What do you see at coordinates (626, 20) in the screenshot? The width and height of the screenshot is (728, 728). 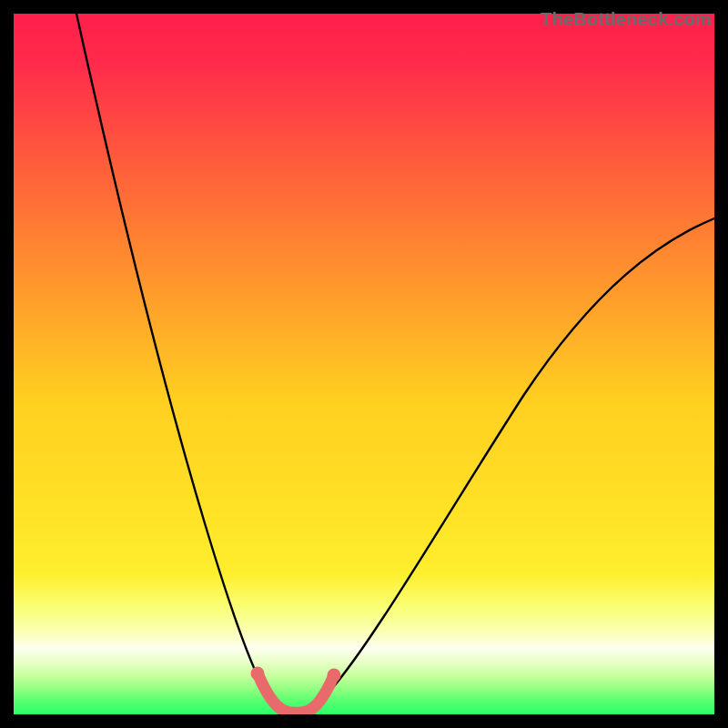 I see `watermark-text: TheBottleneck.com` at bounding box center [626, 20].